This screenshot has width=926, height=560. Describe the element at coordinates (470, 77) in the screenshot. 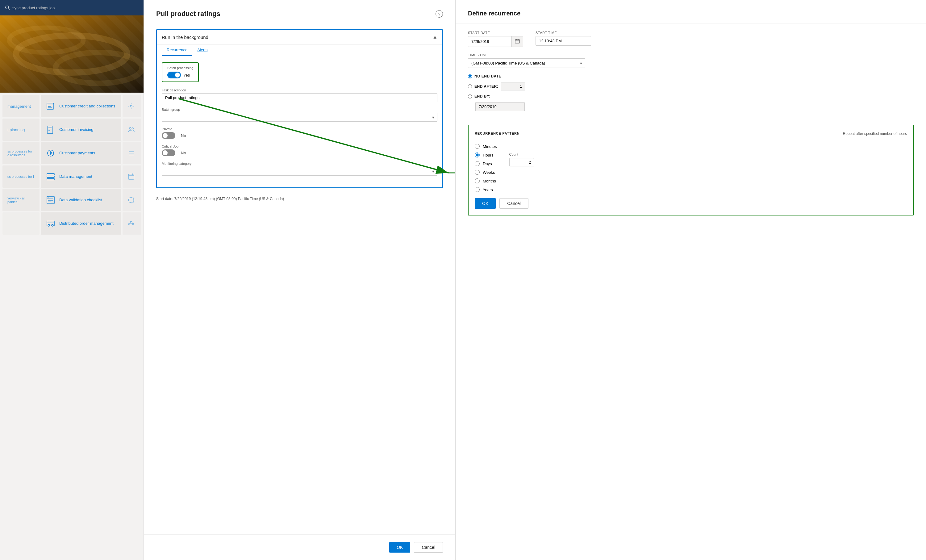

I see `radio-no-end-date-input` at that location.